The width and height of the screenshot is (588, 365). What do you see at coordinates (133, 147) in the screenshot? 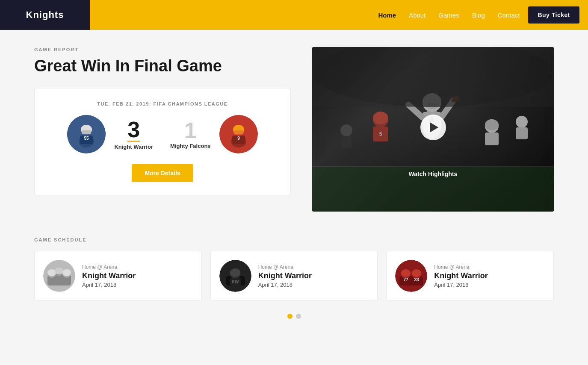
I see `team1-name: Knight Warrior` at bounding box center [133, 147].